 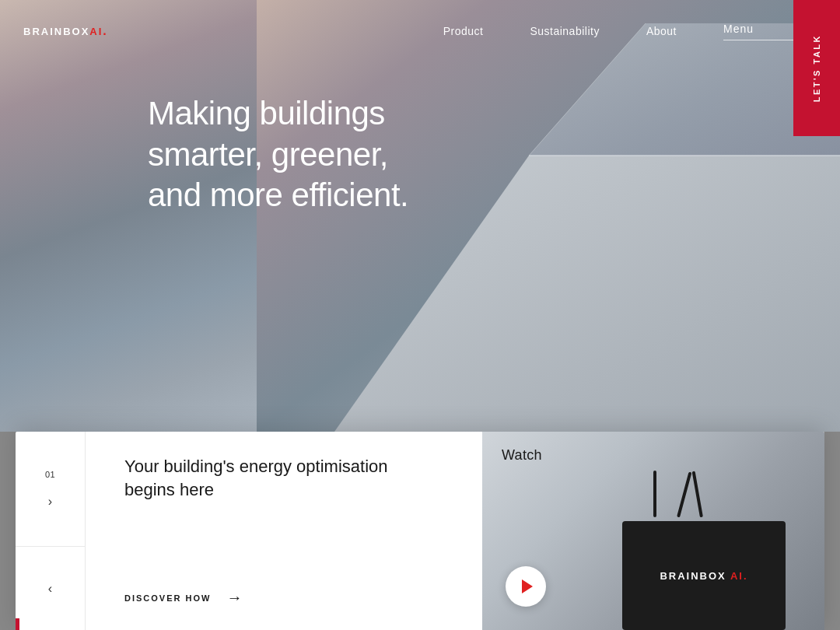 What do you see at coordinates (527, 586) in the screenshot?
I see `play-icon` at bounding box center [527, 586].